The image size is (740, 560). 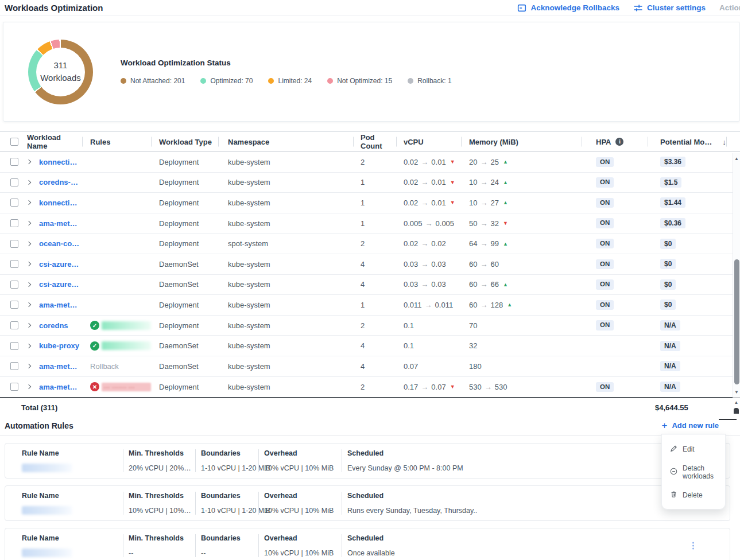 What do you see at coordinates (736, 275) in the screenshot?
I see `table-scrollbar: ▲ ▼` at bounding box center [736, 275].